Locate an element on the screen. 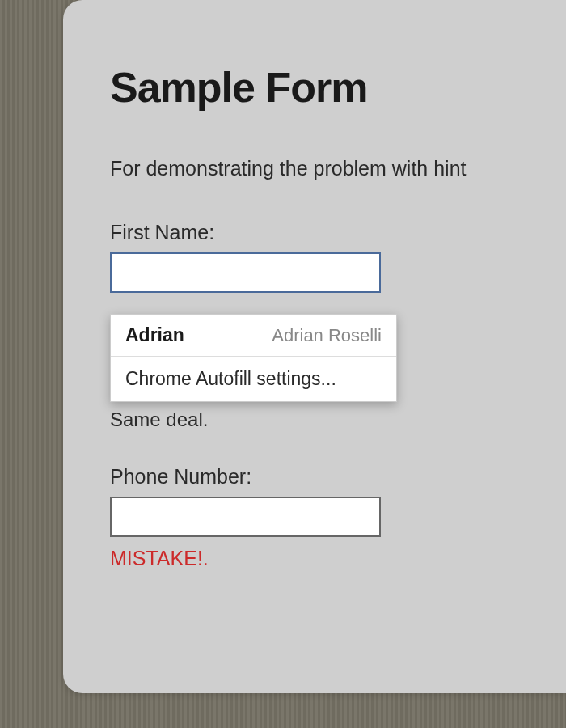 This screenshot has height=728, width=566. last-name-hint: Same deal. is located at coordinates (338, 420).